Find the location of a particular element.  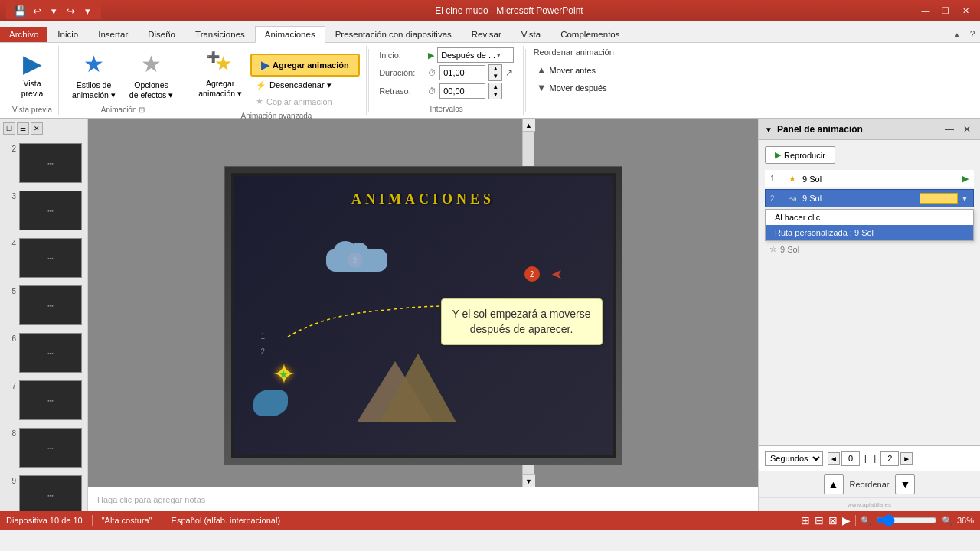

tab-complementos: Complementos is located at coordinates (590, 34).